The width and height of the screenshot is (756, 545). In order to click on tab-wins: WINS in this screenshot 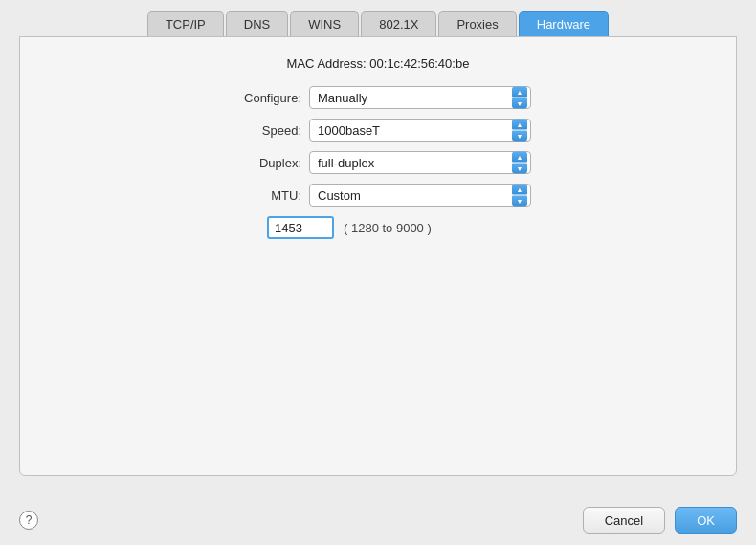, I will do `click(324, 24)`.